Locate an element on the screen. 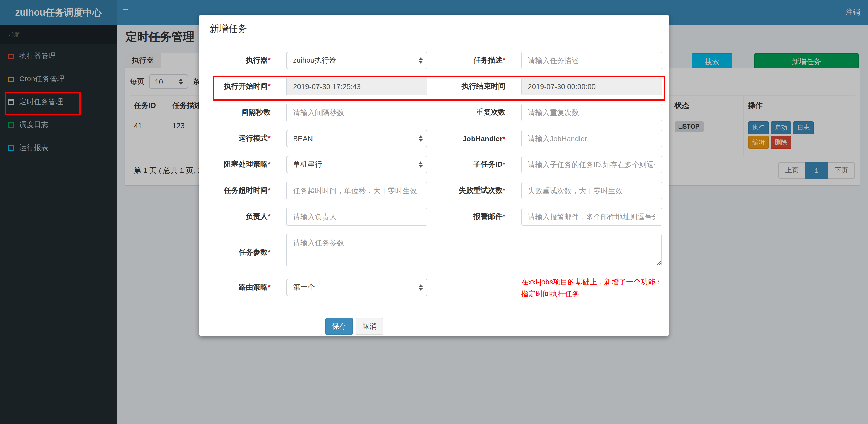 This screenshot has width=868, height=424. task-desc-label: 任务描述* is located at coordinates (477, 60).